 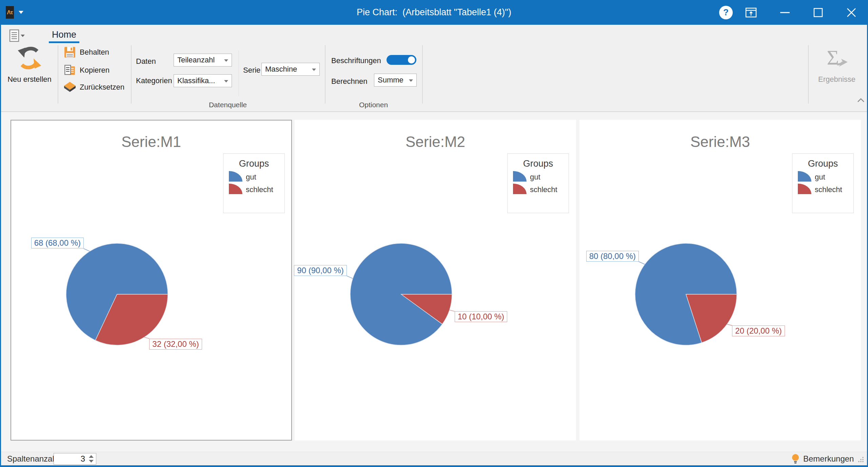 I want to click on serie-value: Maschine, so click(x=281, y=69).